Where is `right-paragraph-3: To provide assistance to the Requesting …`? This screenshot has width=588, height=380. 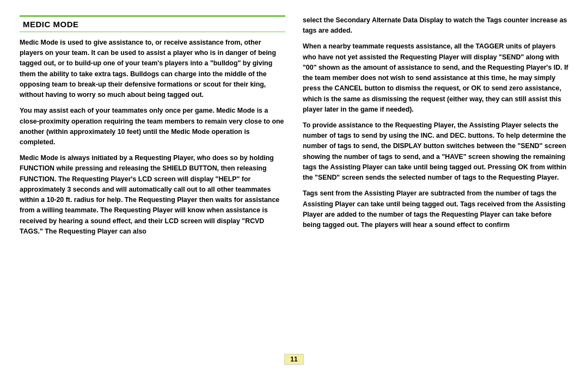
right-paragraph-3: To provide assistance to the Requesting … is located at coordinates (436, 151).